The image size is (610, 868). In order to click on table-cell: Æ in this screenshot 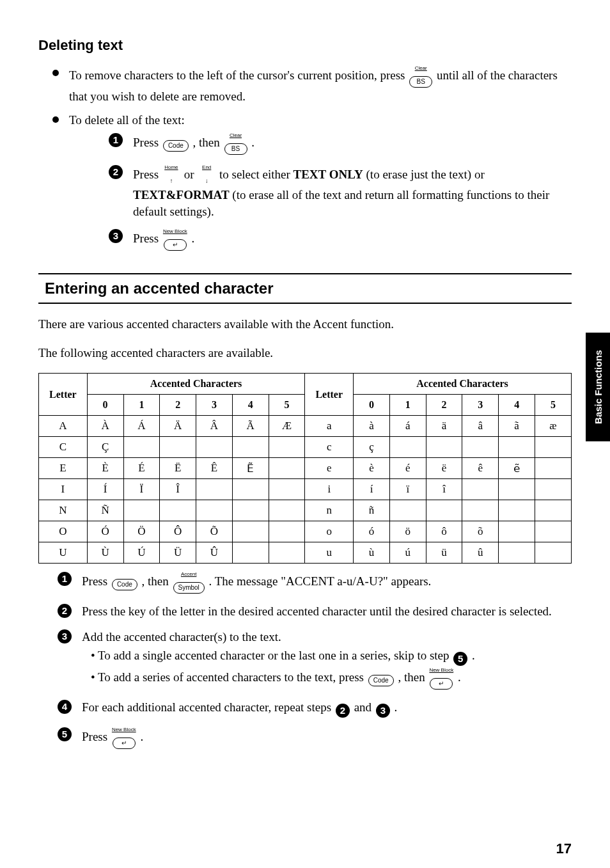, I will do `click(286, 426)`.